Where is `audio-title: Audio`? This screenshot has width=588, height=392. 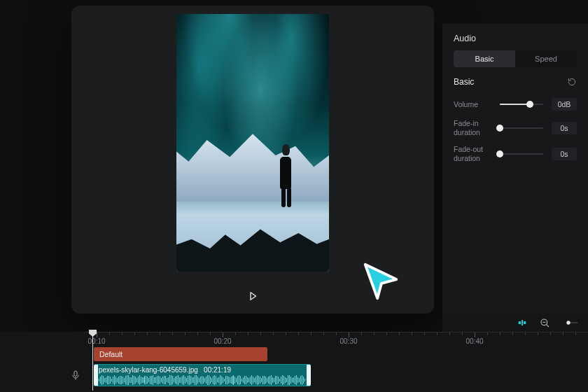 audio-title: Audio is located at coordinates (515, 37).